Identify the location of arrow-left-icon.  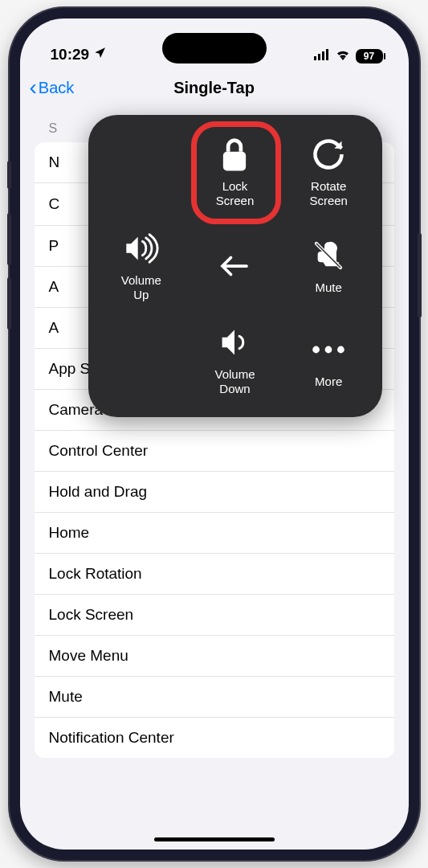
(234, 266).